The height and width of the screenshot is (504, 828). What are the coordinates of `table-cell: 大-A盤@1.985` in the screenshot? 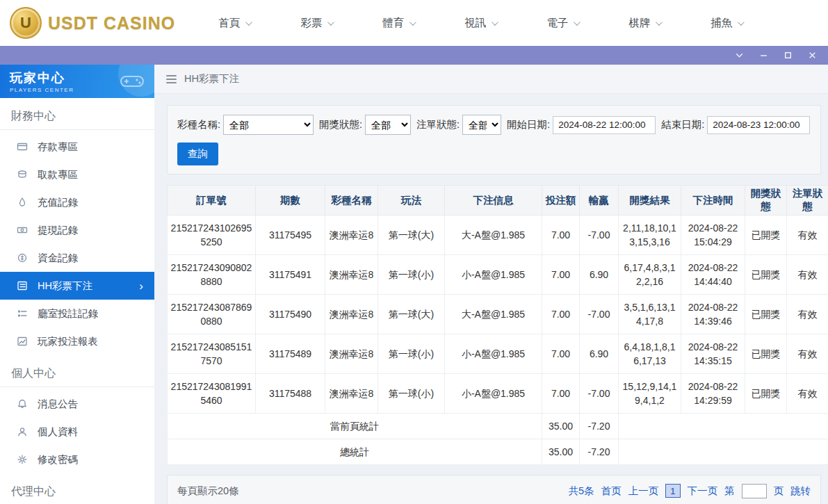 It's located at (494, 235).